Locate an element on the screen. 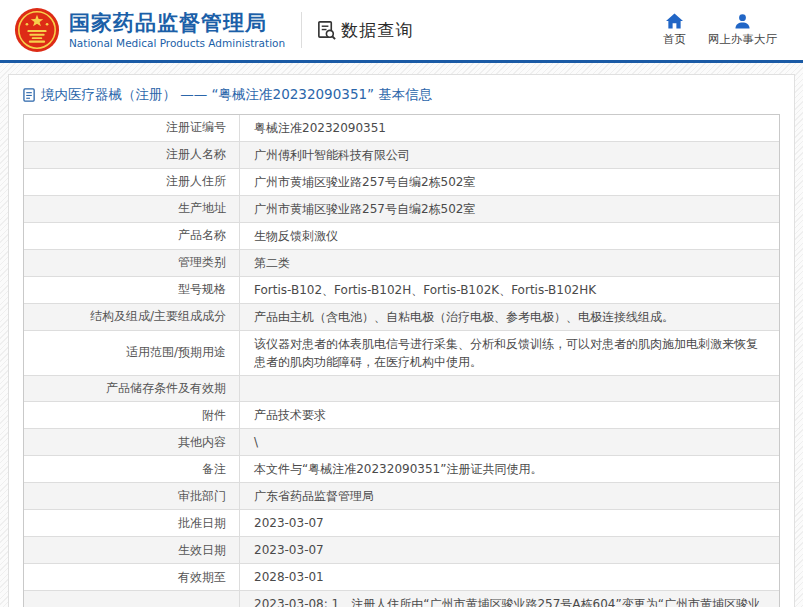 The height and width of the screenshot is (607, 803). table-row: 其他内容\ is located at coordinates (402, 442).